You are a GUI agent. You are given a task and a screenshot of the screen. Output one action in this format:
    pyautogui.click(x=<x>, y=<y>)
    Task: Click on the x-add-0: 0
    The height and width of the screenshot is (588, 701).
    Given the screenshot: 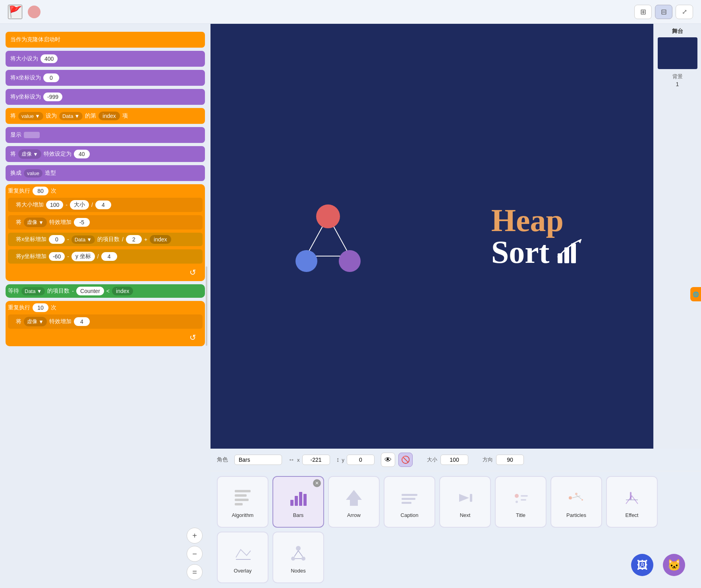 What is the action you would take?
    pyautogui.click(x=57, y=239)
    